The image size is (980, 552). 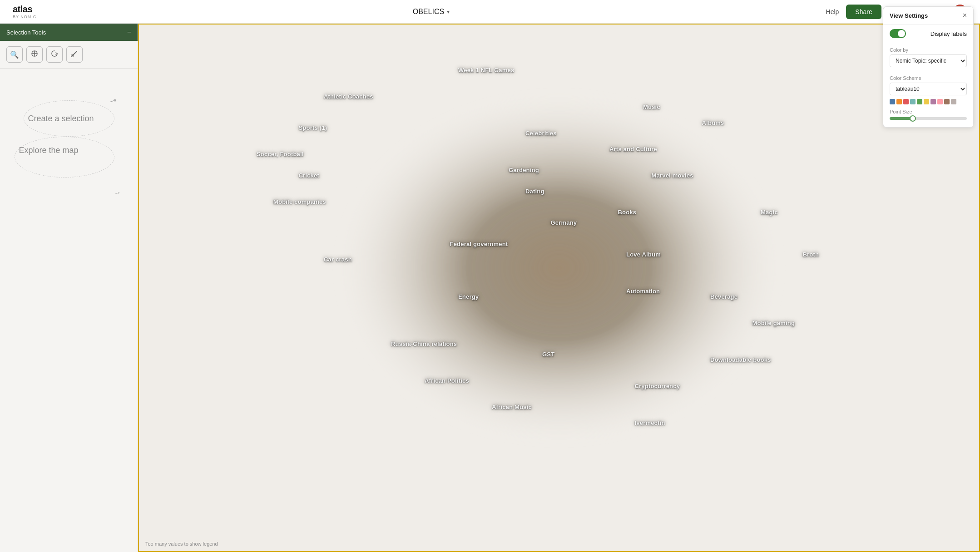 What do you see at coordinates (913, 118) in the screenshot?
I see `slider-thumb` at bounding box center [913, 118].